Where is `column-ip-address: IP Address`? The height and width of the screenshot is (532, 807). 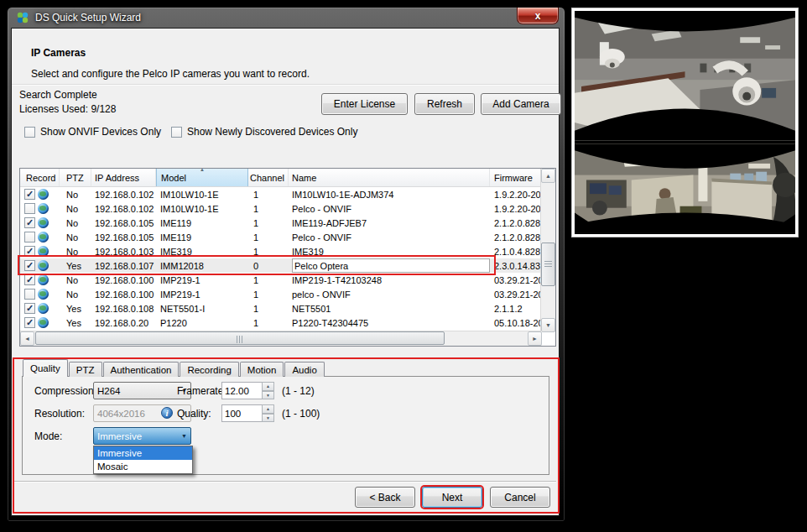
column-ip-address: IP Address is located at coordinates (124, 178).